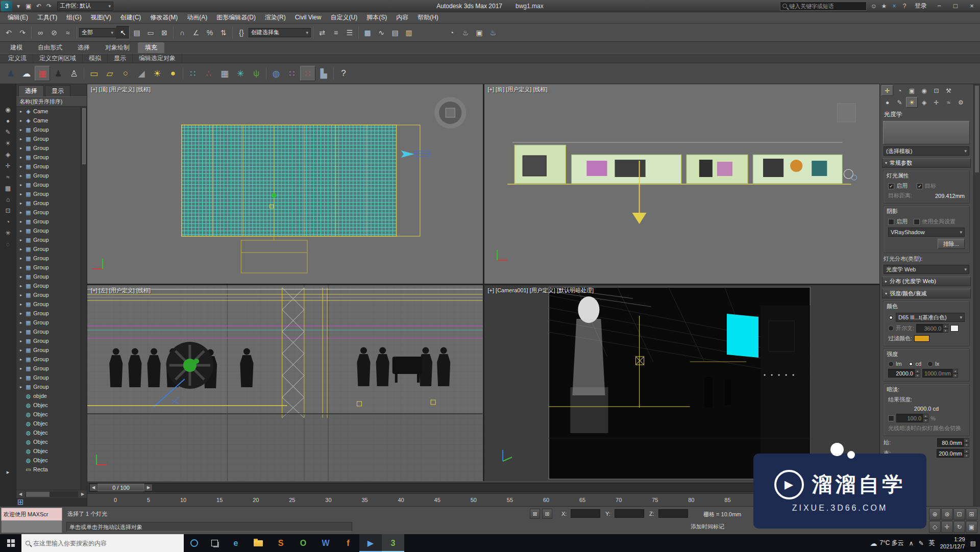 This screenshot has width=980, height=552. What do you see at coordinates (27, 73) in the screenshot?
I see `flow-icon: ☁` at bounding box center [27, 73].